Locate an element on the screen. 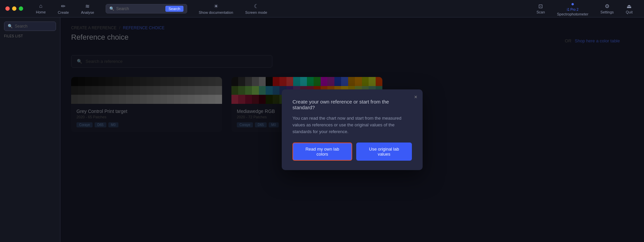  nav-analyse-label: Analyse is located at coordinates (87, 12).